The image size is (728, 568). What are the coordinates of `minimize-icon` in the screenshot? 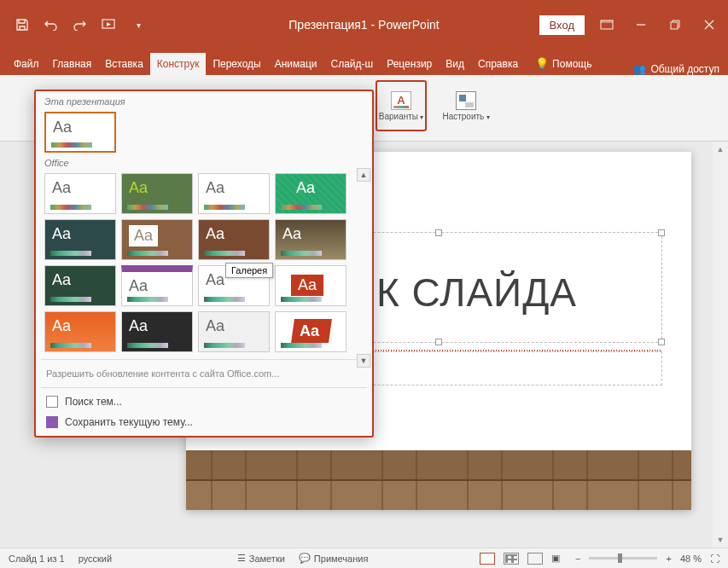 It's located at (641, 25).